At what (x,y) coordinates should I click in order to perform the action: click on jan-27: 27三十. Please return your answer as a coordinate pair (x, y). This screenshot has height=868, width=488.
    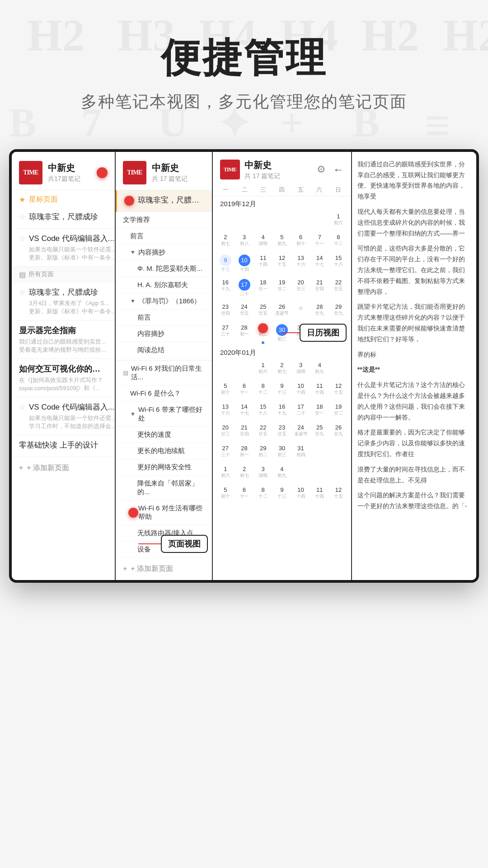
    Looking at the image, I should click on (225, 452).